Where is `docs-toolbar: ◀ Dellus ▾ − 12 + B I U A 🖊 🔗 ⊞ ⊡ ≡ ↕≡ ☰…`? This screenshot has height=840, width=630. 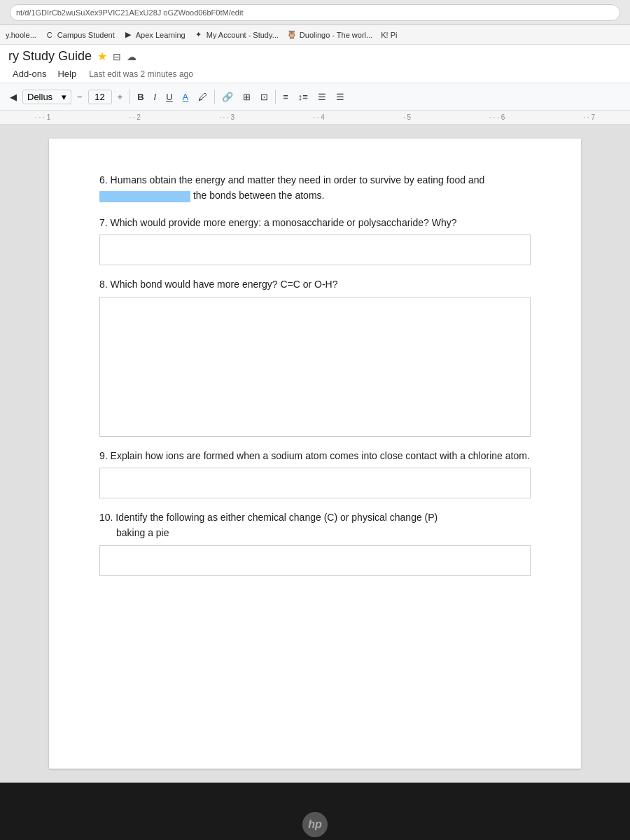
docs-toolbar: ◀ Dellus ▾ − 12 + B I U A 🖊 🔗 ⊞ ⊡ ≡ ↕≡ ☰… is located at coordinates (315, 97).